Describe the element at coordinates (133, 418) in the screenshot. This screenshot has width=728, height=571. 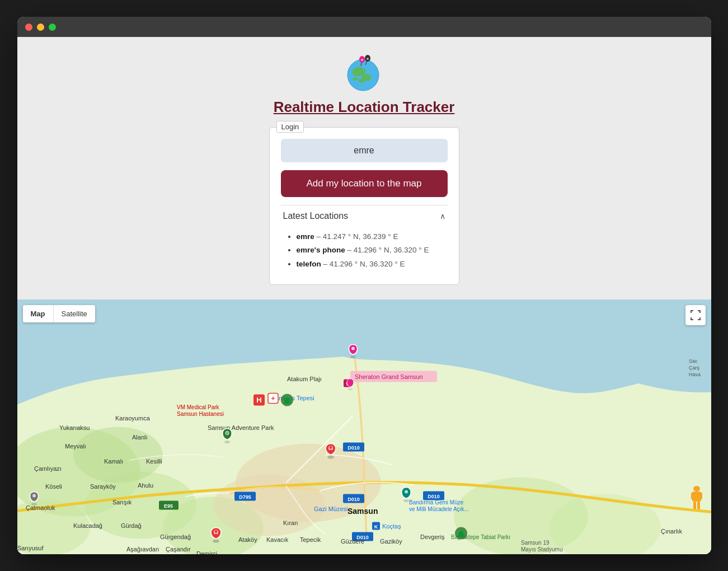
I see `svg-text: Karaoyumca` at that location.